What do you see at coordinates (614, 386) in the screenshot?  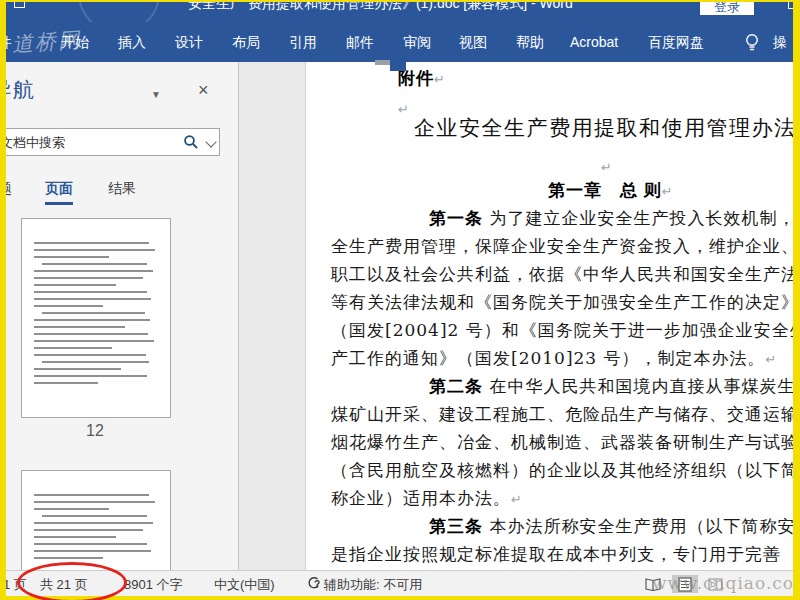 I see `document-line-12: 第二条 在中华人民共和国境内直接从事煤炭生产、非` at bounding box center [614, 386].